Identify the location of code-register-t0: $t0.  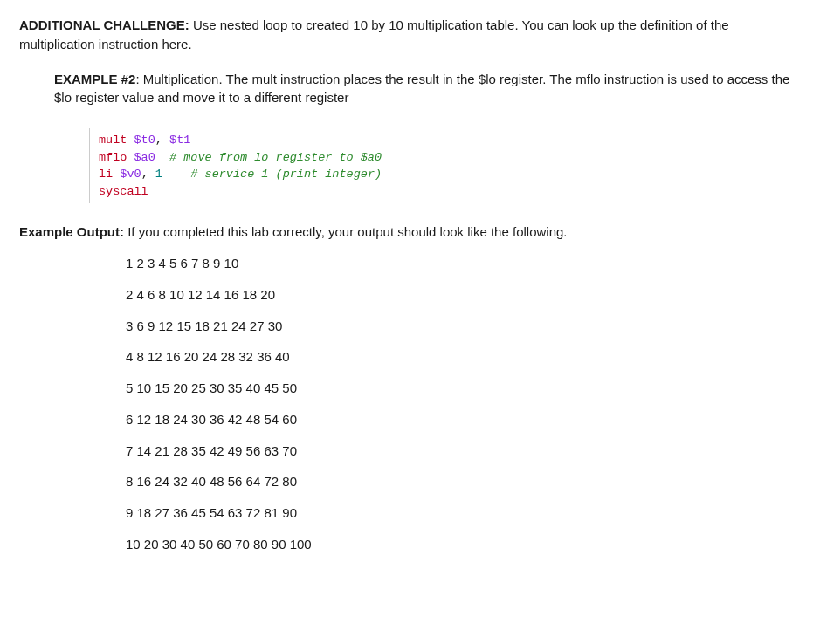
(145, 140).